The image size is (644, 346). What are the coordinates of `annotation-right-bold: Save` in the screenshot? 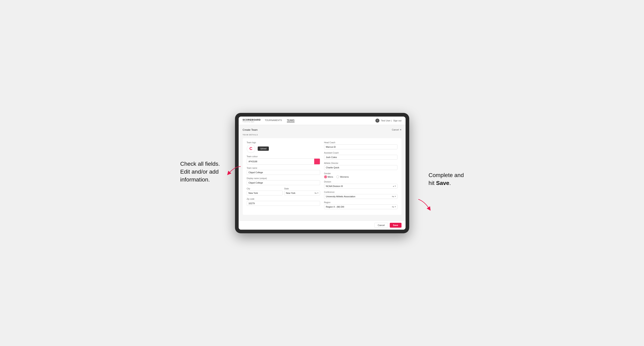 It's located at (443, 183).